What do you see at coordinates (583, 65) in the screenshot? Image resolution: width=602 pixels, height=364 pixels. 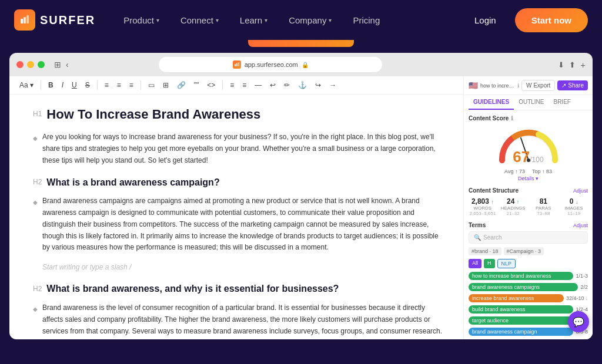 I see `add-tab-icon: +` at bounding box center [583, 65].